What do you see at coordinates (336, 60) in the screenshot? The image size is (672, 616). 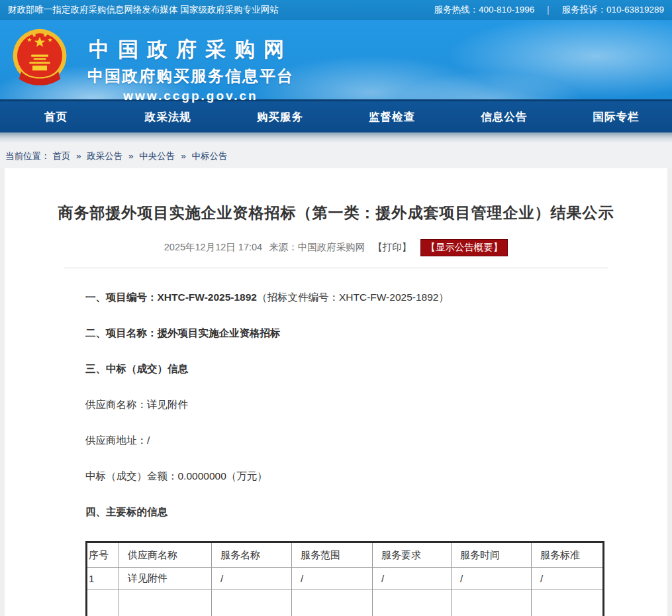 I see `site-header: 中国政府采购网 中国政府购买服务信息平台 www.ccgp.gov.cn` at bounding box center [336, 60].